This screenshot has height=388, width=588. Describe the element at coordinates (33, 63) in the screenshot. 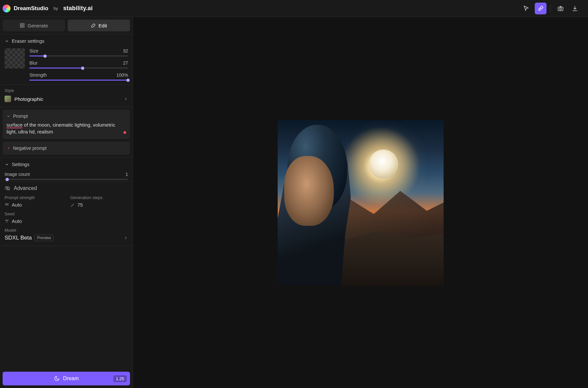

I see `blur-label: Blur` at that location.